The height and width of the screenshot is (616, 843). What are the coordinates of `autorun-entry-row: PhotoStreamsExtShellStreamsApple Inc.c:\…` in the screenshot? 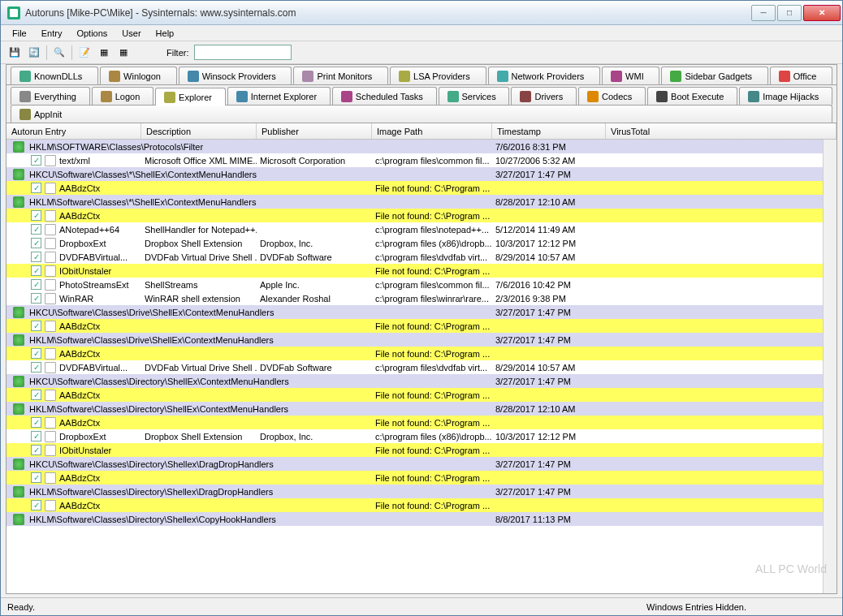 It's located at (414, 284).